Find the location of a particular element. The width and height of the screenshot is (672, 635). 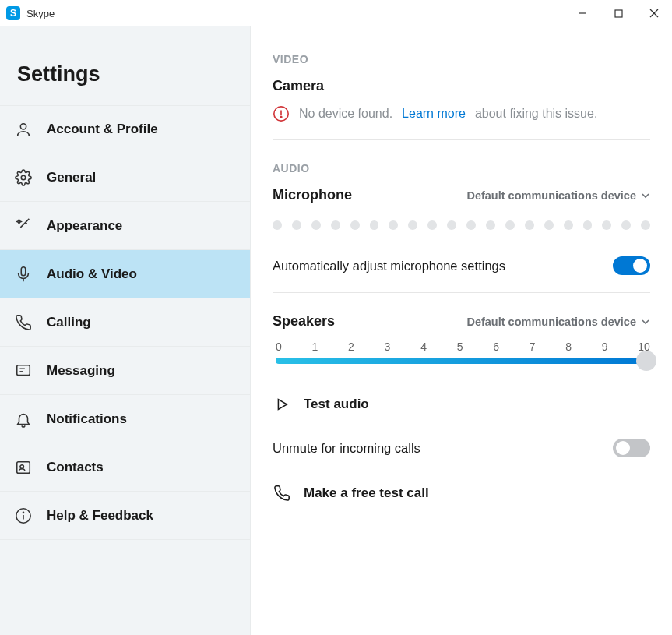

speaker-slider-ticks: 0 1 2 3 4 5 6 7 8 9 10 is located at coordinates (463, 347).